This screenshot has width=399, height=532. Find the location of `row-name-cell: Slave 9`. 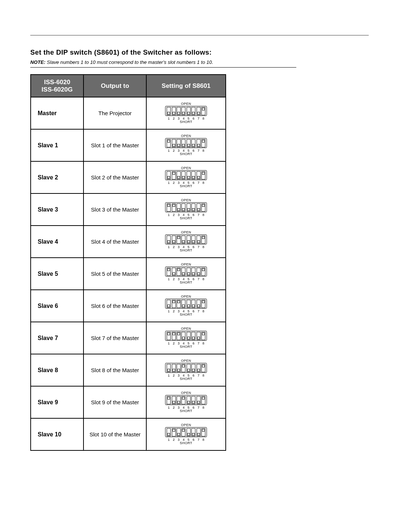

row-name-cell: Slave 9 is located at coordinates (57, 402).